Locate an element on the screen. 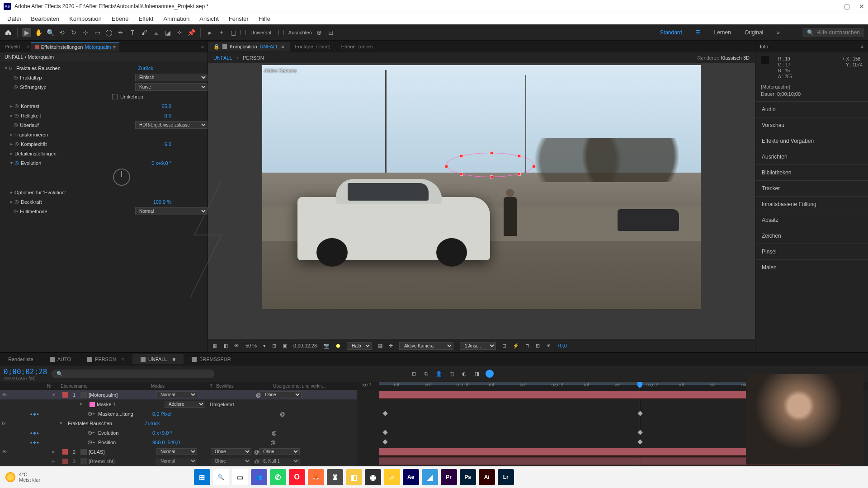 This screenshot has height=488, width=868. channel-icon: ◧ is located at coordinates (226, 346).